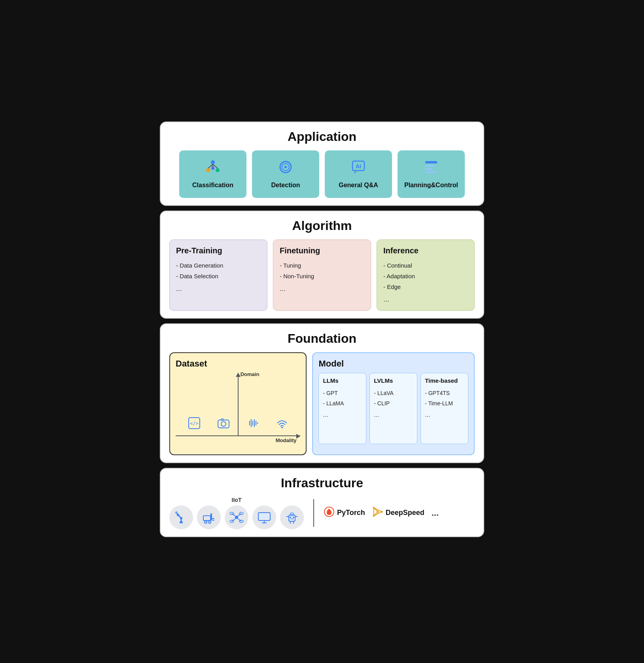 Image resolution: width=644 pixels, height=663 pixels. What do you see at coordinates (426, 299) in the screenshot?
I see `inference-dots: ...` at bounding box center [426, 299].